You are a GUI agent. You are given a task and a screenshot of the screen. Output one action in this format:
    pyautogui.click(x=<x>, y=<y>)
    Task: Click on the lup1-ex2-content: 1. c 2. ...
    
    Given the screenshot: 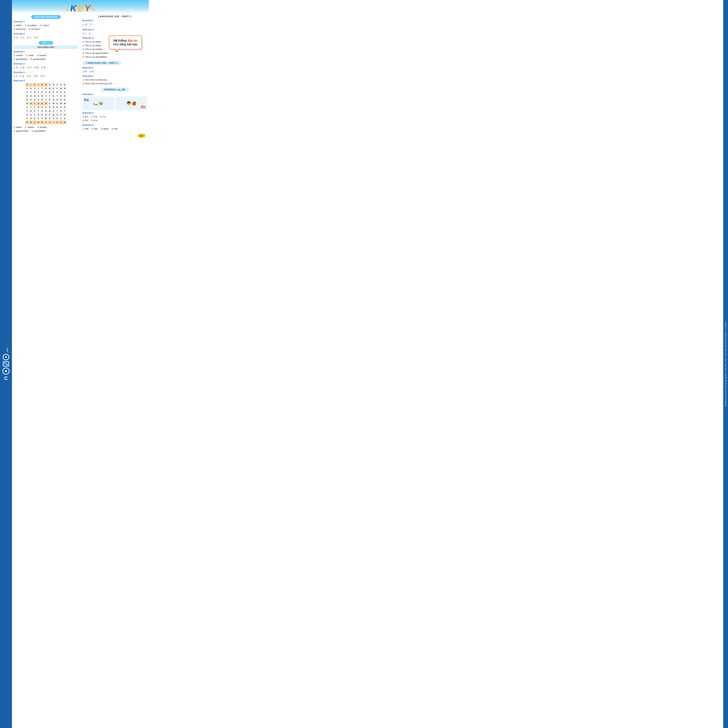 What is the action you would take?
    pyautogui.click(x=115, y=34)
    